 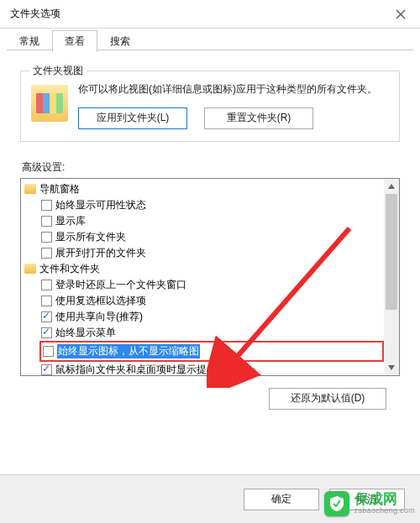 What do you see at coordinates (60, 190) in the screenshot?
I see `tree-label: 导航窗格` at bounding box center [60, 190].